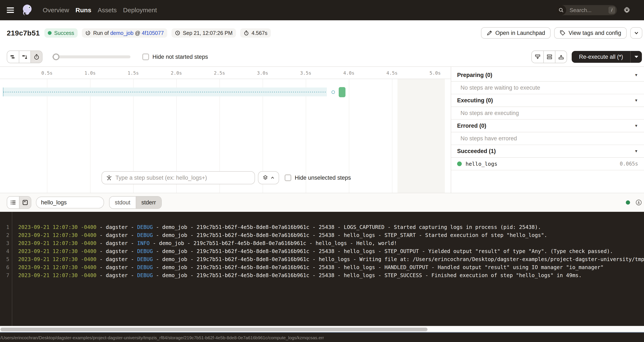  I want to click on view-flat-button, so click(13, 57).